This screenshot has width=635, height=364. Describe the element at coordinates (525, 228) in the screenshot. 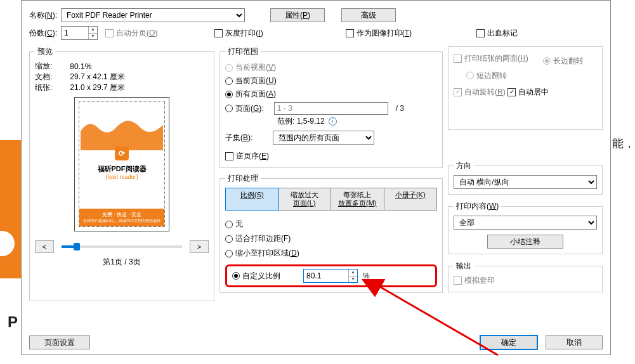

I see `print-content-group: 打印内容(W) 全部 小结注释` at that location.